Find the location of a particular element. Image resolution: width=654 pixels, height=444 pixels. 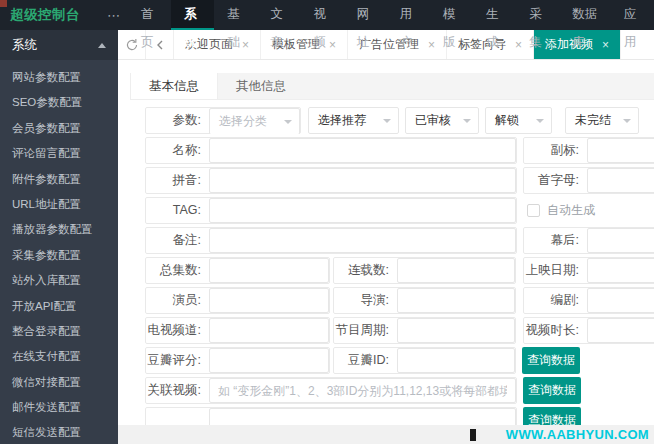

row-name: 名称: 副标: is located at coordinates (400, 150).